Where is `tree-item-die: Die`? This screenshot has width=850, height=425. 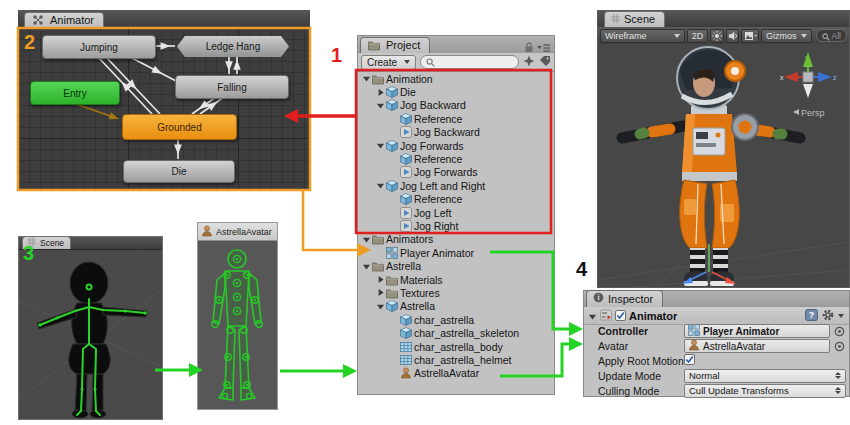 tree-item-die: Die is located at coordinates (456, 92).